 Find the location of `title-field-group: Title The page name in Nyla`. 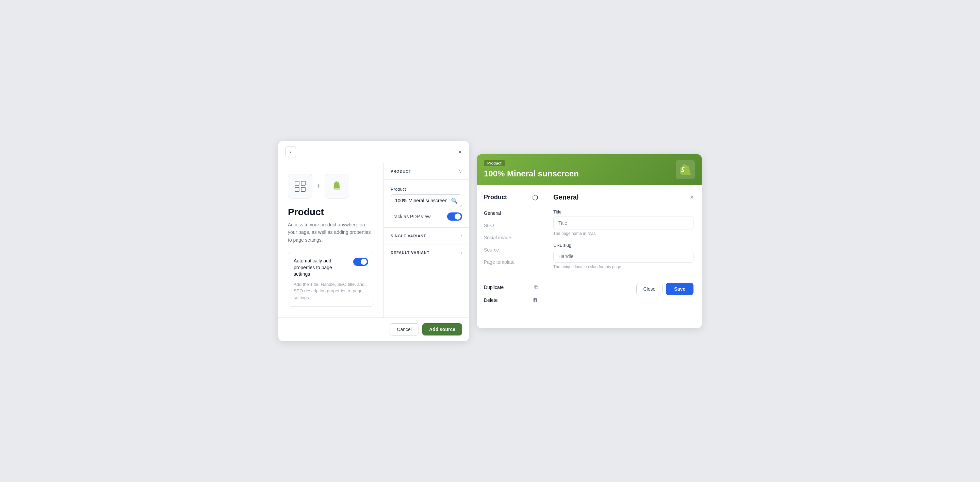

title-field-group: Title The page name in Nyla is located at coordinates (623, 223).